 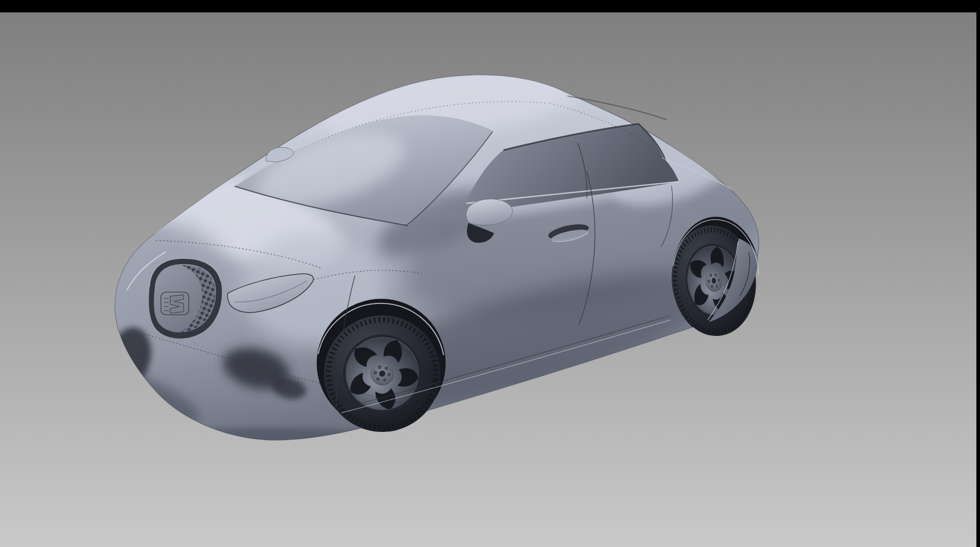 What do you see at coordinates (177, 304) in the screenshot?
I see `badge-s-glyph` at bounding box center [177, 304].